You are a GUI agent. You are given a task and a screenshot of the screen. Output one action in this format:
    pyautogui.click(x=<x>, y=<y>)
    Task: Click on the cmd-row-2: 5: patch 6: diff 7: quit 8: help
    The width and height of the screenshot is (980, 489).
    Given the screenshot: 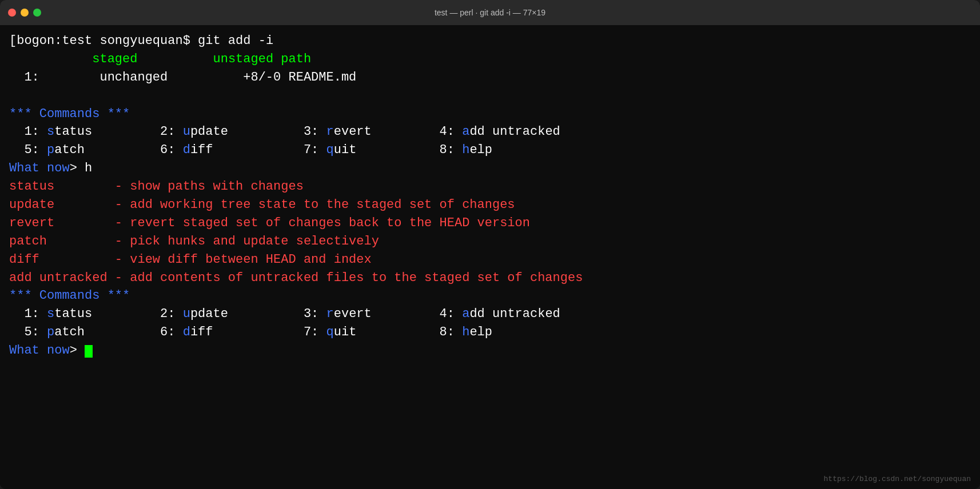 What is the action you would take?
    pyautogui.click(x=490, y=150)
    